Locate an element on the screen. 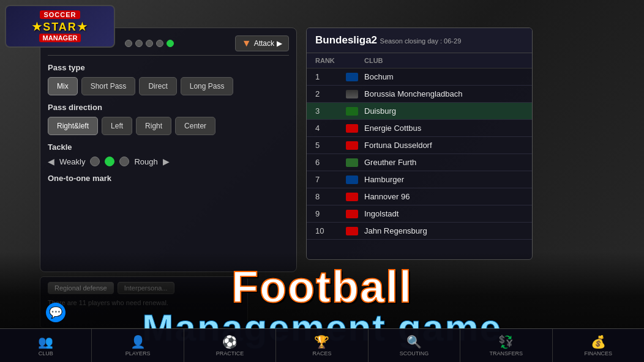 This screenshot has width=644, height=362. table-row: 6 Greuther Furth is located at coordinates (419, 163).